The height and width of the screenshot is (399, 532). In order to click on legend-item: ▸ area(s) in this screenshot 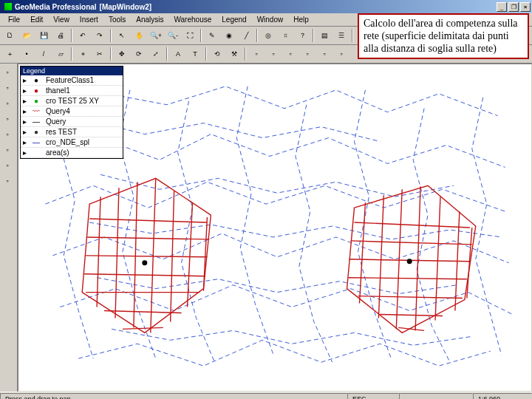, I will do `click(72, 153)`.